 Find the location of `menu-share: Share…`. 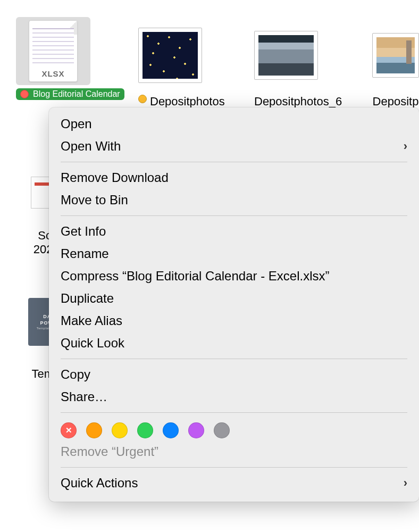

menu-share: Share… is located at coordinates (234, 397).